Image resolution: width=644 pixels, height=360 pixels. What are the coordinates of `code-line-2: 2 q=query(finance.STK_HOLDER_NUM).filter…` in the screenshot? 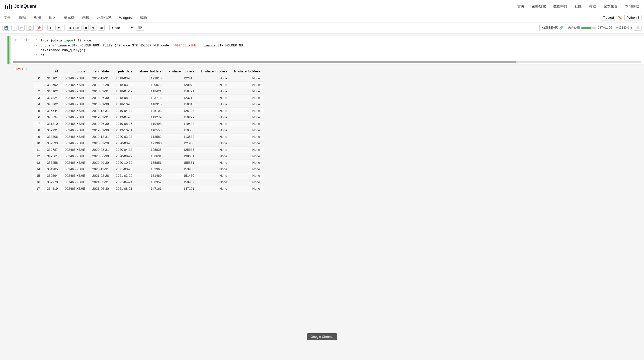 It's located at (337, 46).